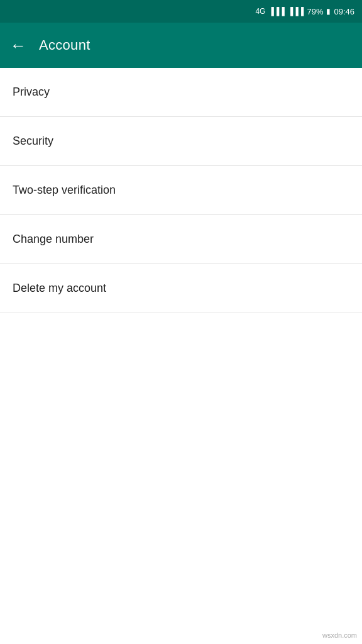  I want to click on menu-item-change-number-label: Change number, so click(53, 239).